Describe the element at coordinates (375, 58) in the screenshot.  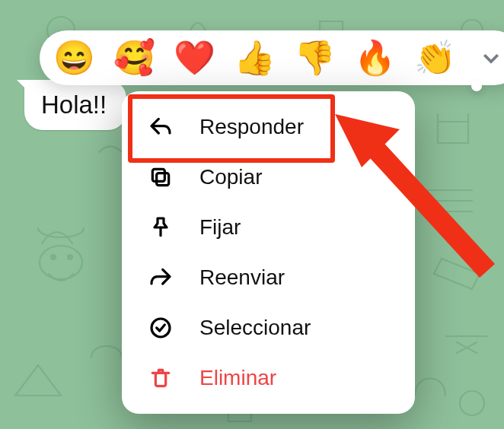
I see `reaction-fire: 🔥` at that location.